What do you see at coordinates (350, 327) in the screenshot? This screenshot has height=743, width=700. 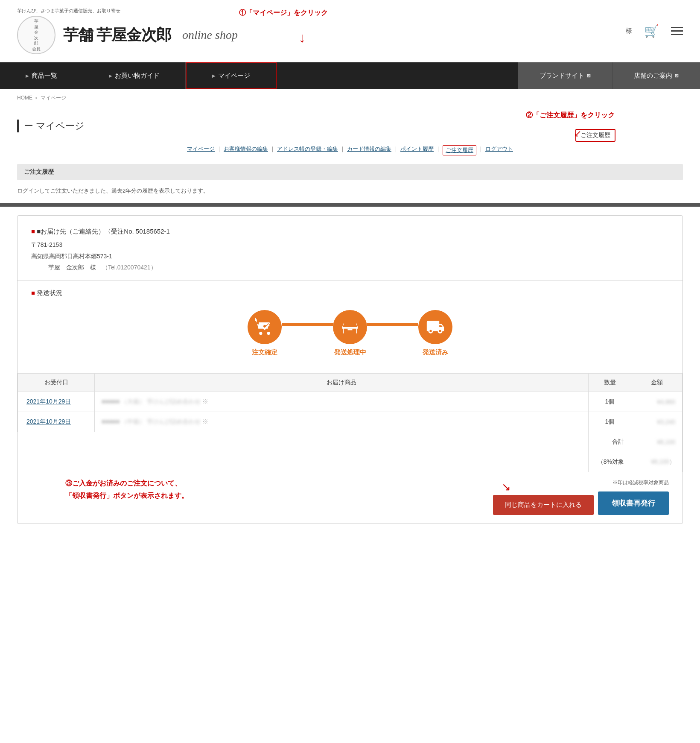 I see `shipping-status: ■ 発送状況 注文確定` at bounding box center [350, 327].